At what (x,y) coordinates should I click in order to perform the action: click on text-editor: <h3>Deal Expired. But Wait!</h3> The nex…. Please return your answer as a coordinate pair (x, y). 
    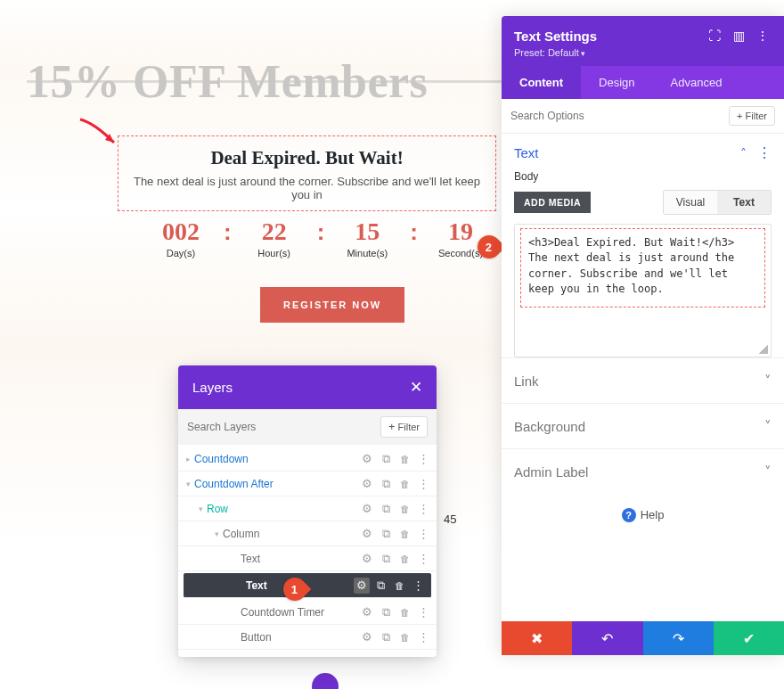
    Looking at the image, I should click on (643, 291).